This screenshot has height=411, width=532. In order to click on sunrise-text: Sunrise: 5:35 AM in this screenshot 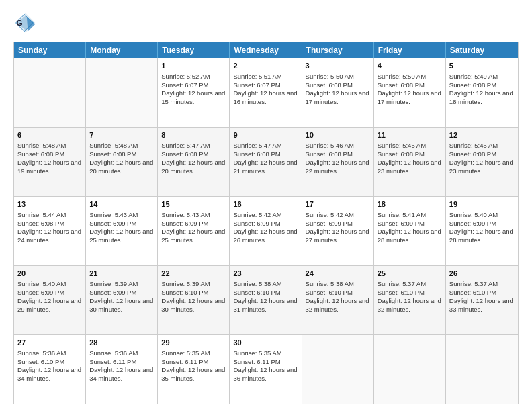, I will do `click(193, 353)`.